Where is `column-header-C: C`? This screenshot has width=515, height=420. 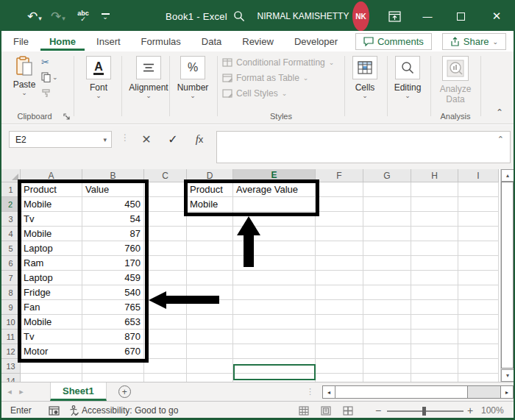 column-header-C: C is located at coordinates (166, 176).